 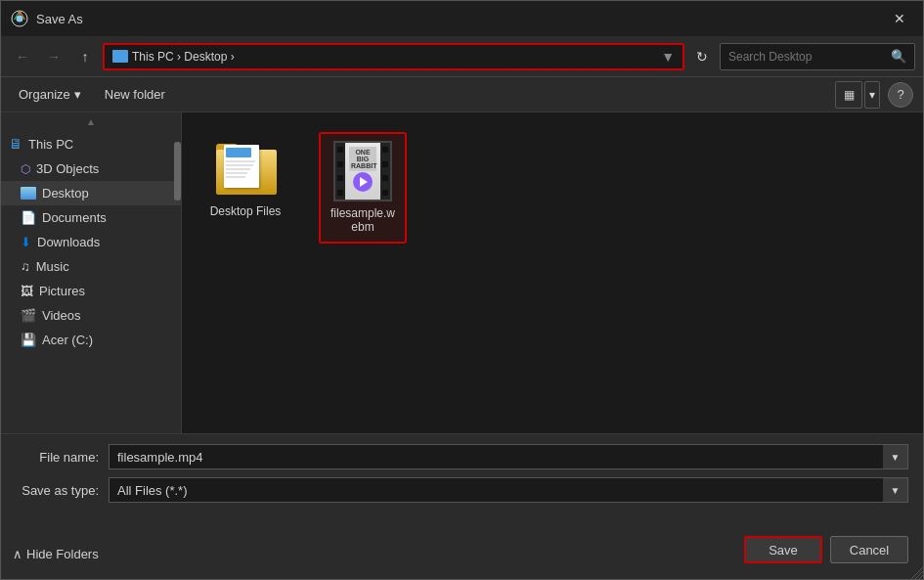 I want to click on sidebar-item-this-pc: 🖥 This PC, so click(x=91, y=144).